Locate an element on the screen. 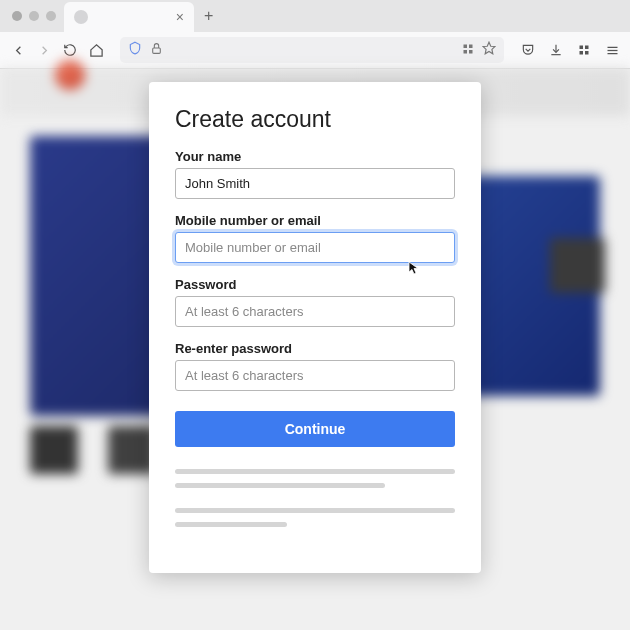 This screenshot has height=630, width=630. password-input is located at coordinates (315, 312).